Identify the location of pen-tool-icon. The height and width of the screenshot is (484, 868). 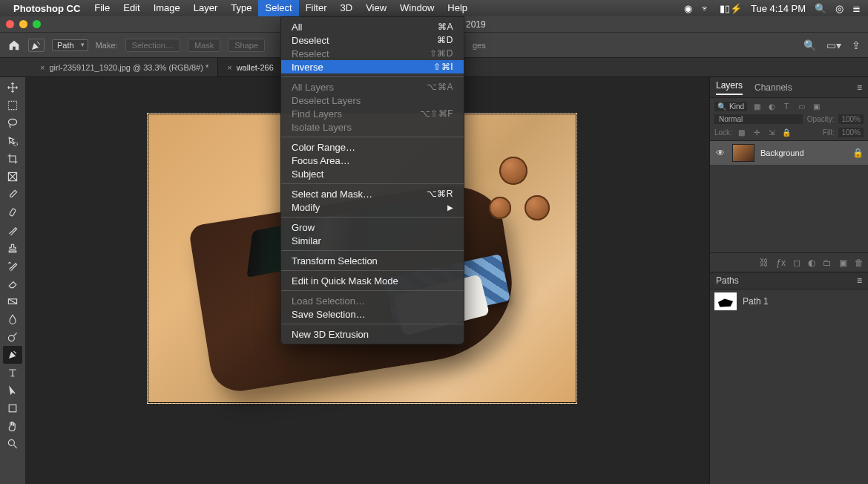
(13, 355).